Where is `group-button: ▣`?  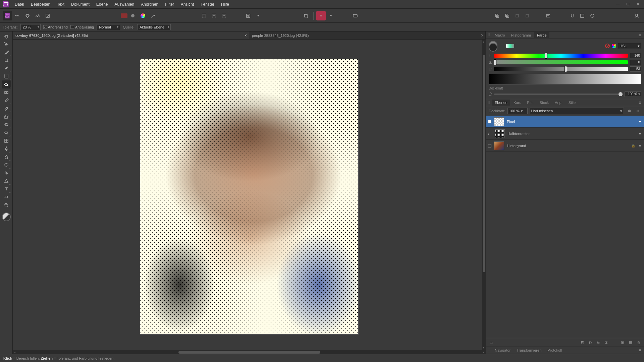
group-button: ▣ is located at coordinates (623, 343).